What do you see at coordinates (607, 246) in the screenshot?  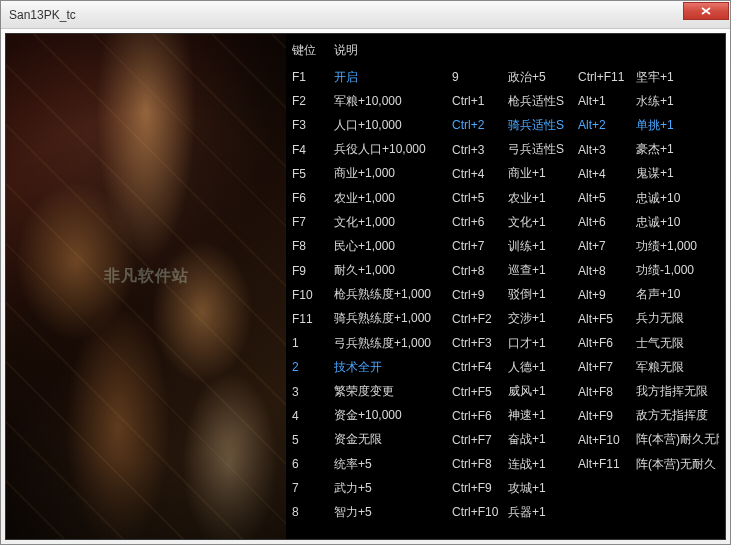 I see `cell: Alt+7` at bounding box center [607, 246].